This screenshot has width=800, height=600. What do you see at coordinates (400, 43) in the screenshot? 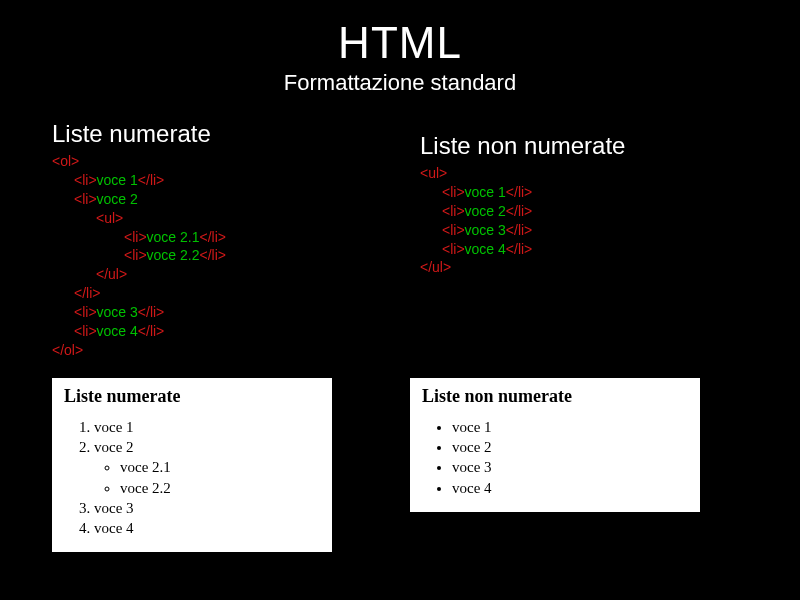
I see `page-title: HTML` at bounding box center [400, 43].